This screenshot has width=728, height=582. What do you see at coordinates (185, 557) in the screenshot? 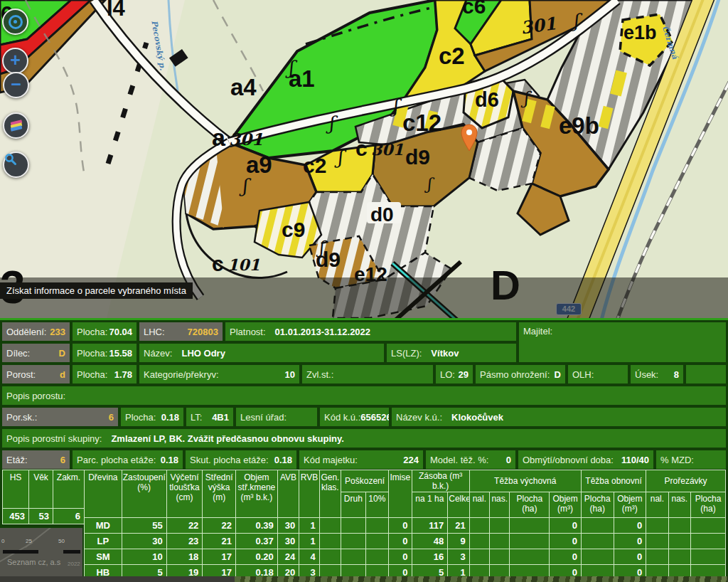
I see `species-value-cell: 18` at bounding box center [185, 557].